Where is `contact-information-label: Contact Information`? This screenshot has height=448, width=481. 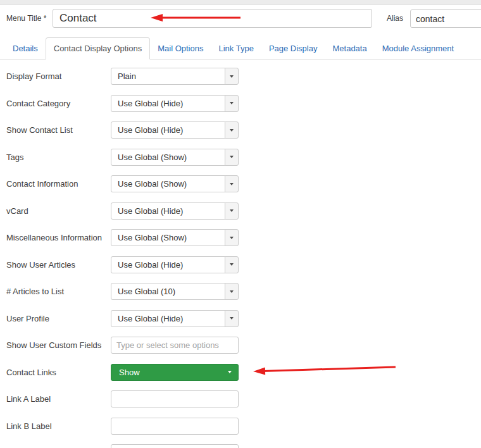 contact-information-label: Contact Information is located at coordinates (42, 184).